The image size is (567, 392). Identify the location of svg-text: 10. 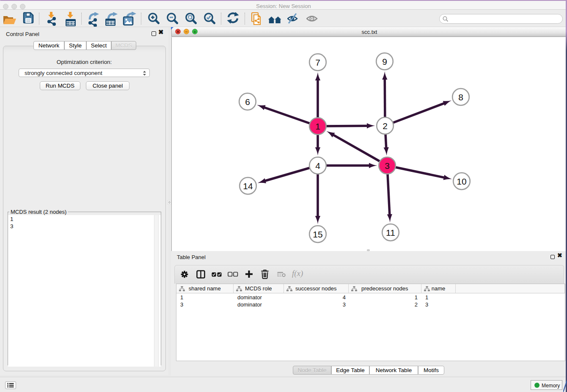
(461, 181).